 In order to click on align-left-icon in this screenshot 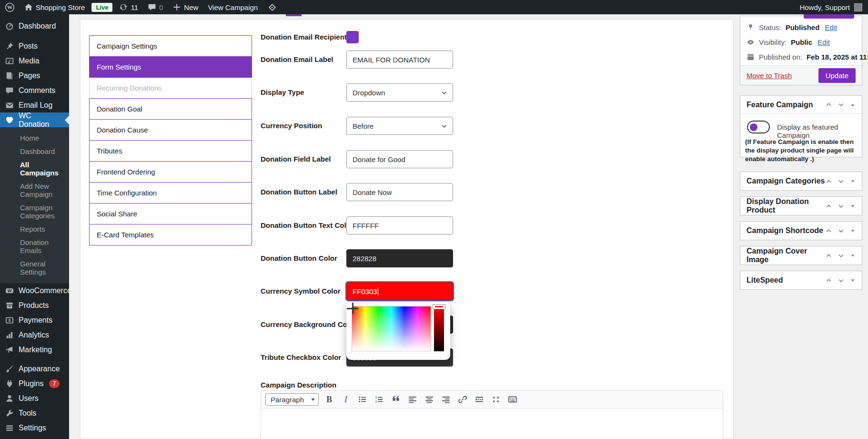, I will do `click(413, 399)`.